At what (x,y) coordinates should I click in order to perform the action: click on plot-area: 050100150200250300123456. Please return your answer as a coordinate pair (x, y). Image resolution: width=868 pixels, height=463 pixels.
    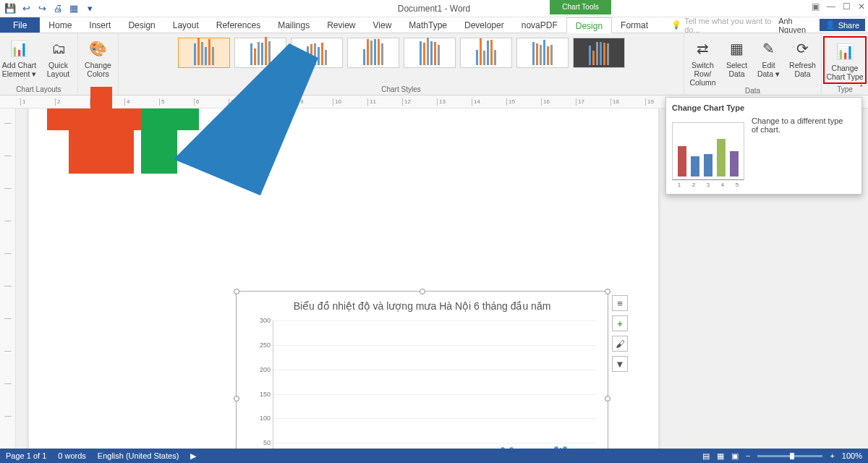
    Looking at the image, I should click on (434, 385).